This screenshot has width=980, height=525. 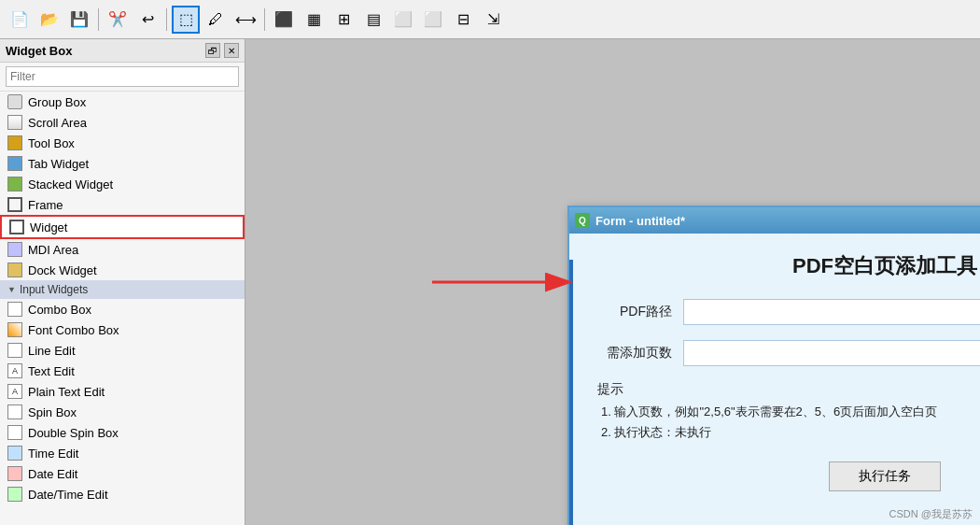 What do you see at coordinates (490, 20) in the screenshot?
I see `toolbar: 📄 📂 💾 ✂️ ↩ ⬚ 🖊 ⟷ ⬛ ▦ ⊞ ▤ ⬜ ⬜ ⊟ ⇲` at bounding box center [490, 20].